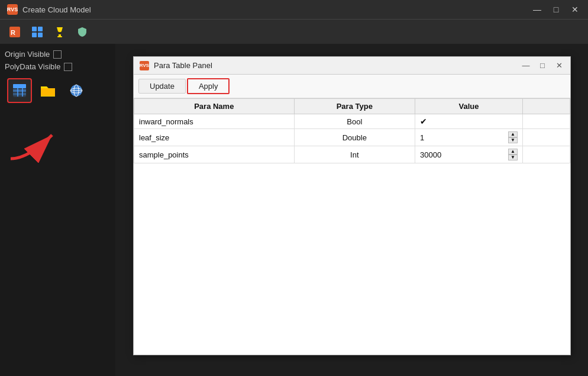 The width and height of the screenshot is (588, 376). Describe the element at coordinates (214, 155) in the screenshot. I see `para-name-2: sample_points` at that location.